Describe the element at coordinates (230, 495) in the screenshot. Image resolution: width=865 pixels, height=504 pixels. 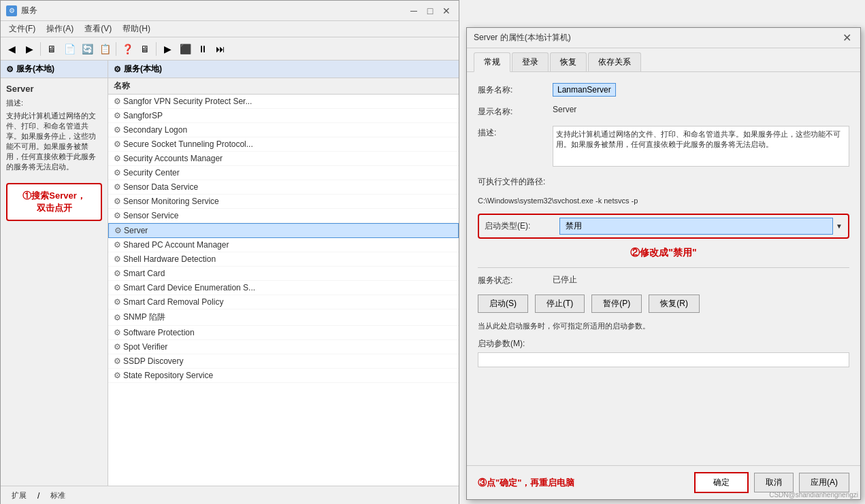
I see `status-bar: 扩展 / 标准` at that location.